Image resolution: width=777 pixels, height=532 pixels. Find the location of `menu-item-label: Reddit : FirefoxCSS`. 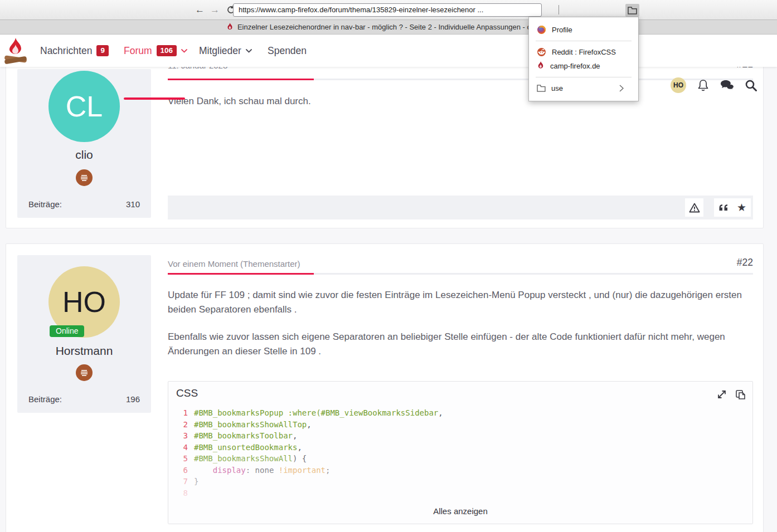

menu-item-label: Reddit : FirefoxCSS is located at coordinates (584, 52).